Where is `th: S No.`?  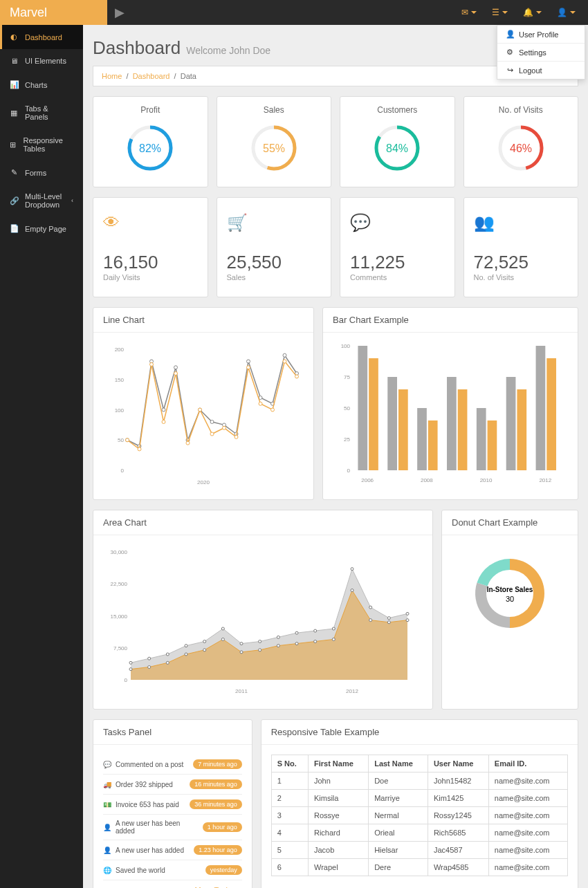 th: S No. is located at coordinates (289, 764).